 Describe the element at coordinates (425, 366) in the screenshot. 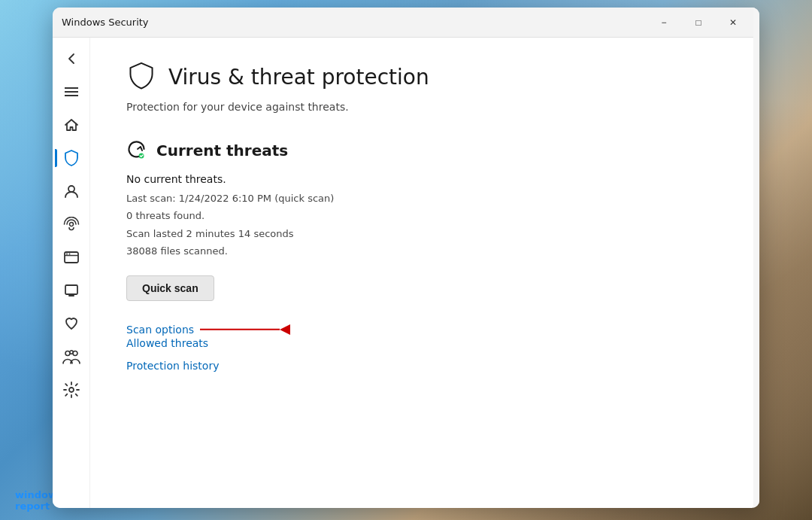

I see `protection-history-link: Protection history` at that location.